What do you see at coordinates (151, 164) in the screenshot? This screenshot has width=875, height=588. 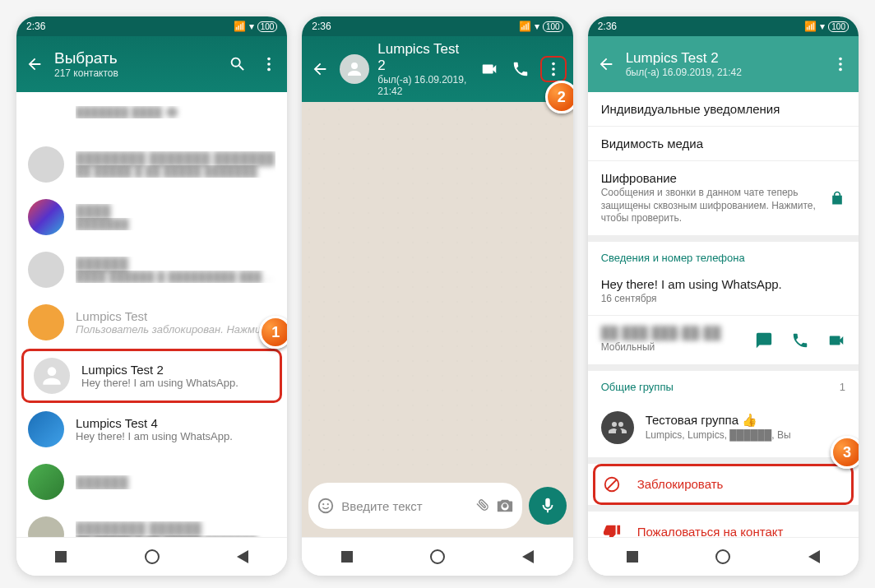 I see `contact-item: ████████ ███████ ███████ ██ █████ █ ██ █…` at bounding box center [151, 164].